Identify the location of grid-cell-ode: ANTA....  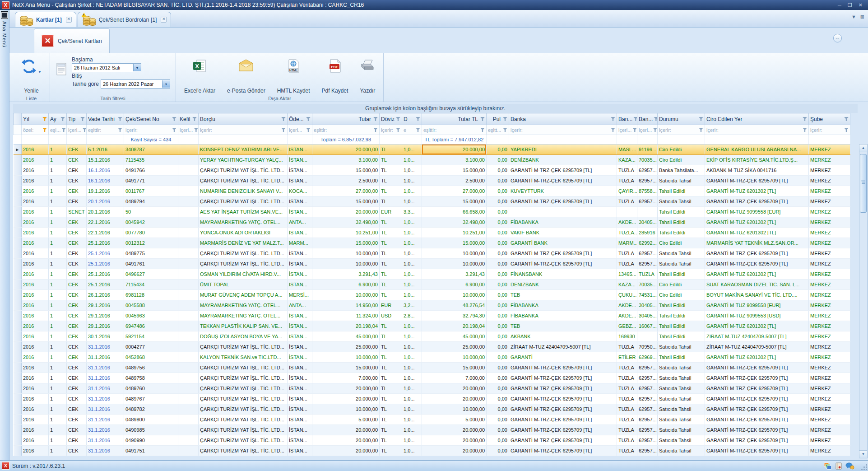
(300, 305).